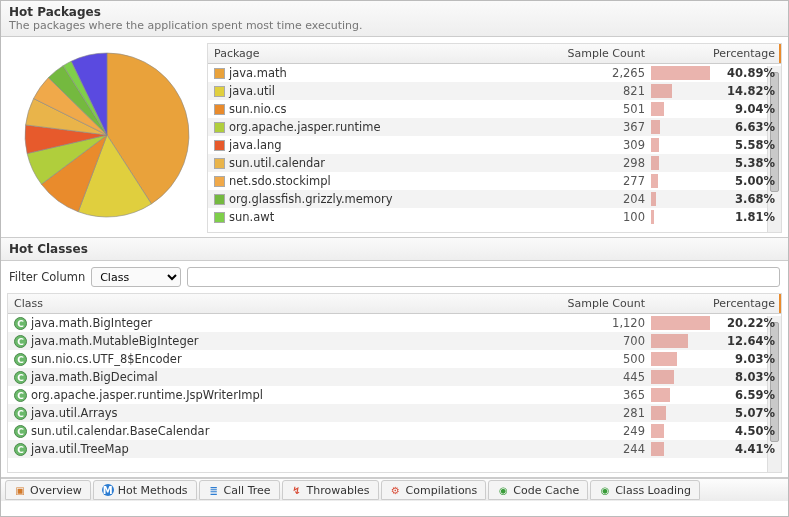  I want to click on sample-count-cell: 821, so click(596, 91).